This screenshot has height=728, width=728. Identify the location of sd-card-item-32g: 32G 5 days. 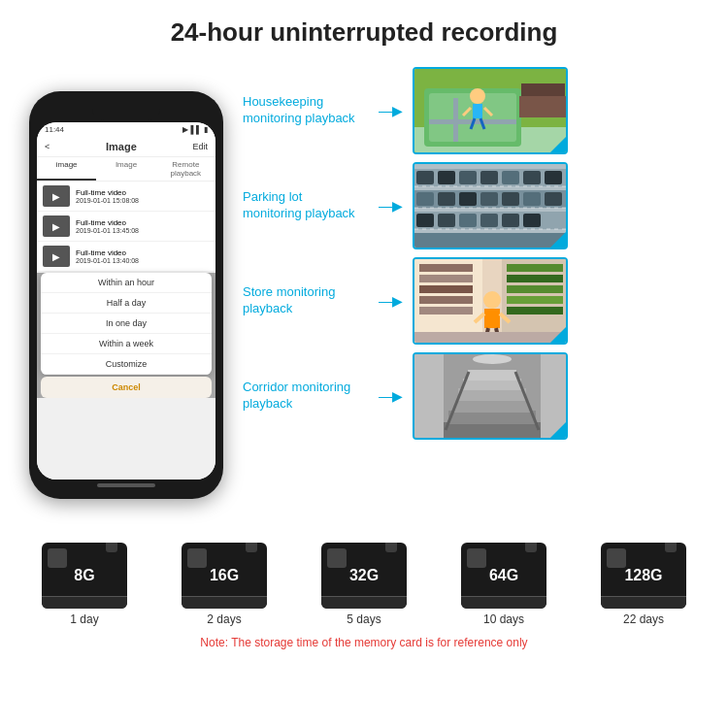
(364, 584).